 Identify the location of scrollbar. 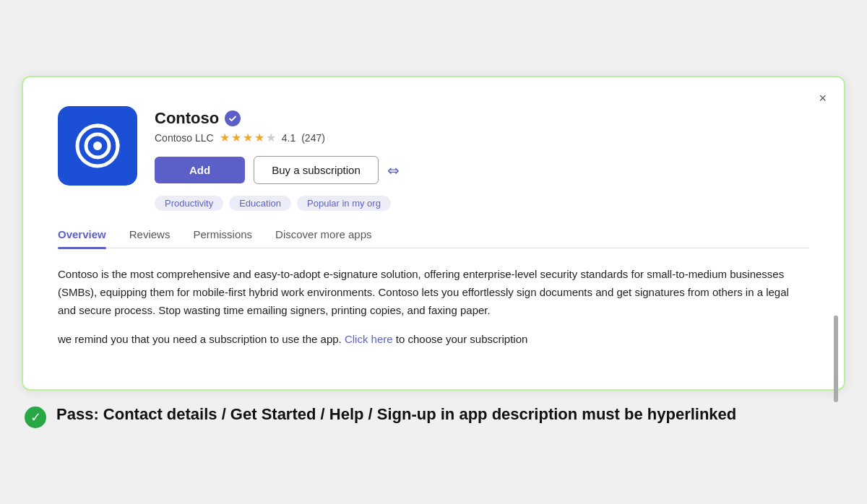
(836, 338).